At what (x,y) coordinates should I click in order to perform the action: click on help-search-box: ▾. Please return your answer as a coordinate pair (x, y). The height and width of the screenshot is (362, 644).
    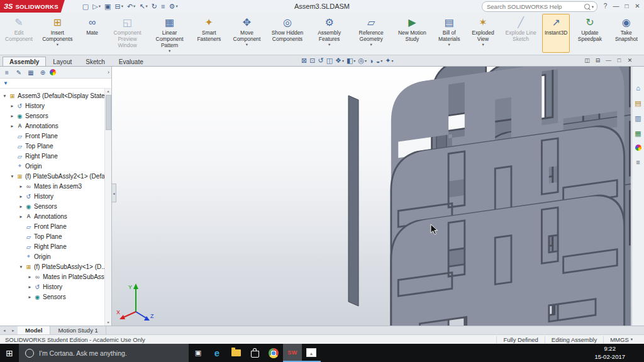
    Looking at the image, I should click on (540, 6).